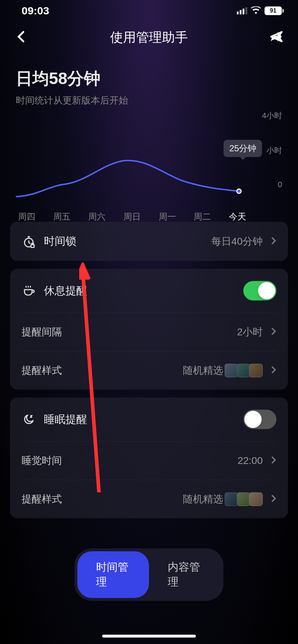 Image resolution: width=298 pixels, height=644 pixels. I want to click on rest-reminder-toggle, so click(260, 291).